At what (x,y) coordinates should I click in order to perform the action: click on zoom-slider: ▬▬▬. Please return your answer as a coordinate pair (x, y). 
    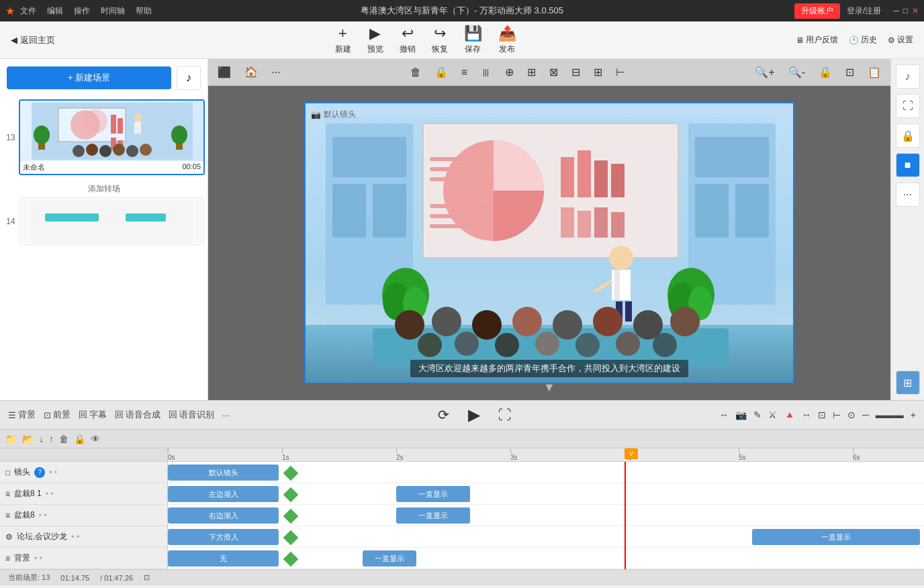
    Looking at the image, I should click on (890, 415).